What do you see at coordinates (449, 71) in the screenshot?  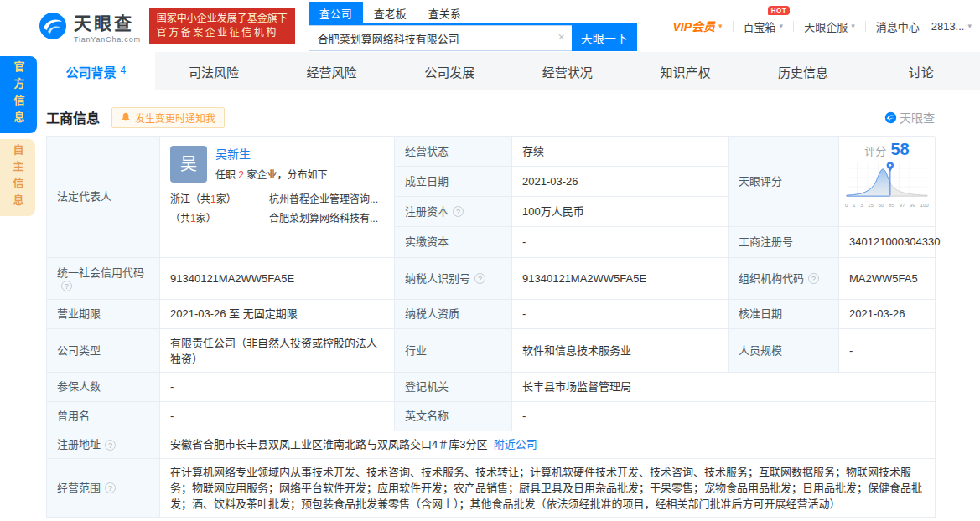 I see `tab-company-development: 公司发展` at bounding box center [449, 71].